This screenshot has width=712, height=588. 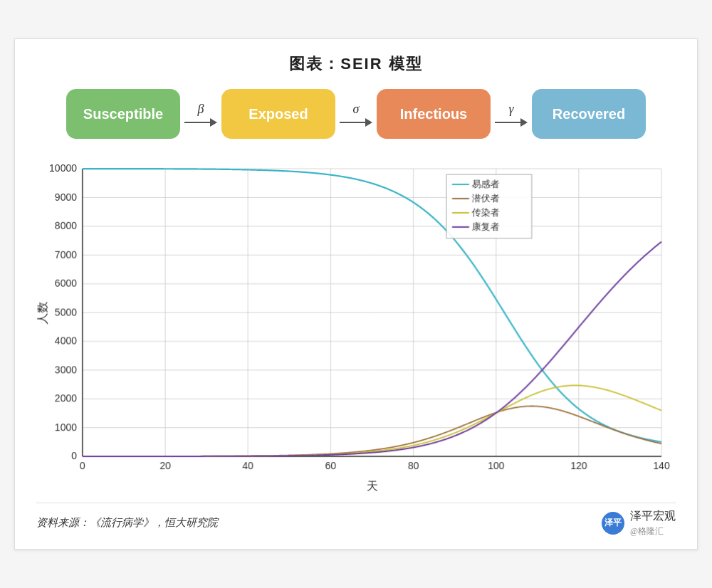 What do you see at coordinates (201, 114) in the screenshot?
I see `arrow-beta: β` at bounding box center [201, 114].